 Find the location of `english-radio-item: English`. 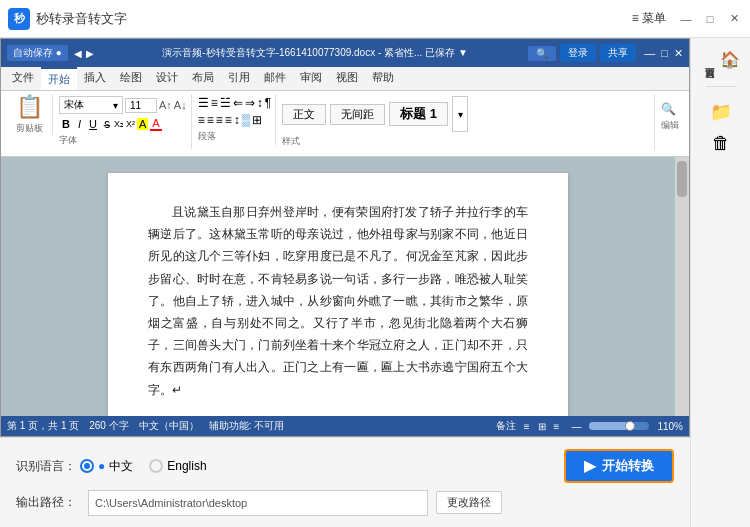

english-radio-item: English is located at coordinates (178, 466).